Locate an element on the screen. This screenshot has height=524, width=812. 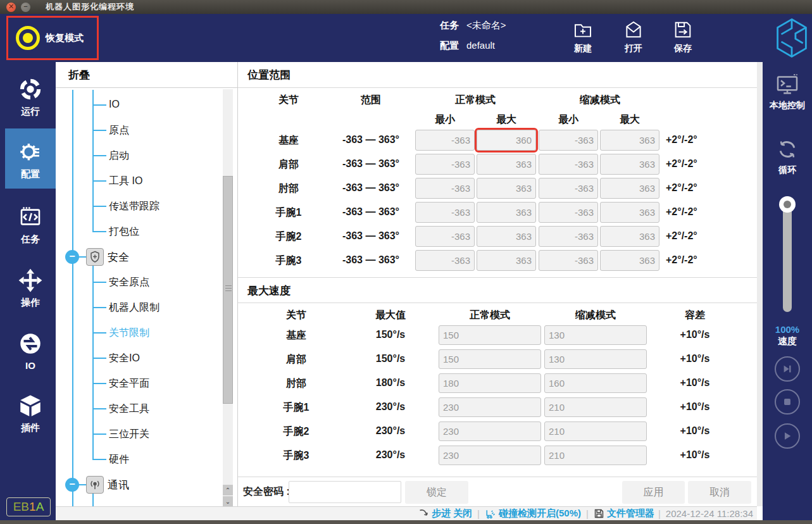
tree-collapse-header: 折叠 is located at coordinates (147, 75).